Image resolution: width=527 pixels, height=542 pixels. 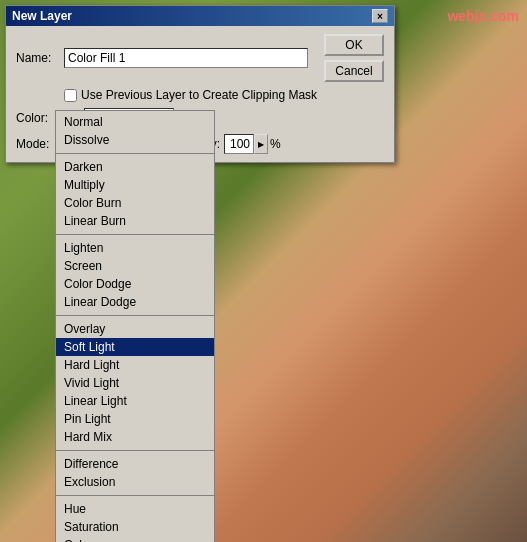 What do you see at coordinates (199, 95) in the screenshot?
I see `clipping-mask-label: Use Previous Layer to Create Clipping Ma…` at bounding box center [199, 95].